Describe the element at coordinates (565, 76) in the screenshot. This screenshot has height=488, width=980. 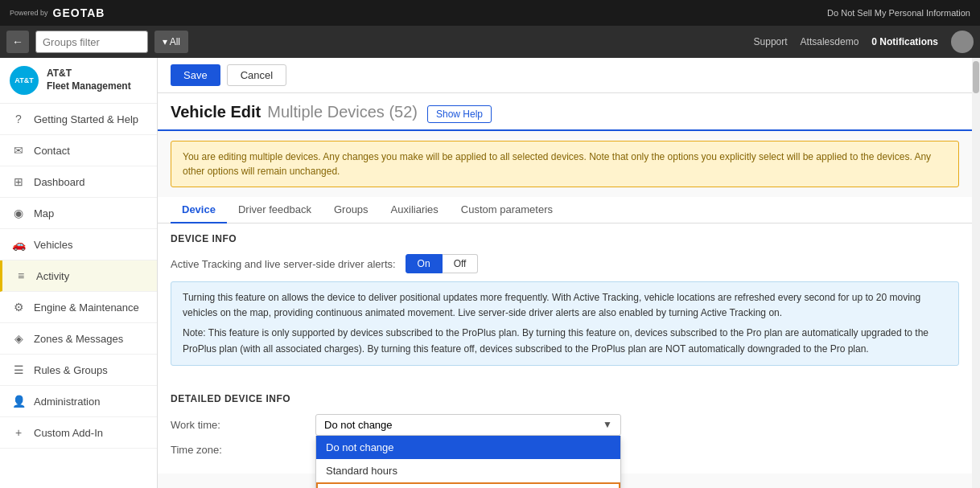
I see `toolbar: Save Cancel` at that location.